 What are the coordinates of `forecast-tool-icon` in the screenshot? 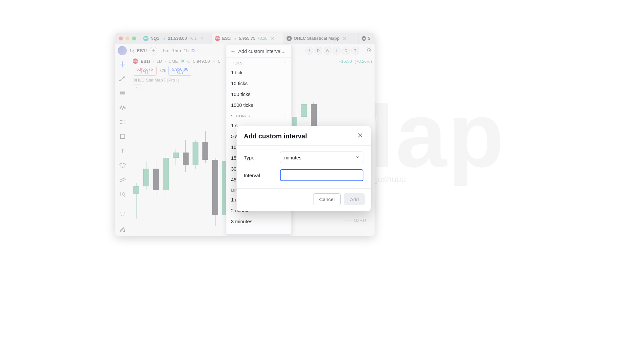 It's located at (123, 123).